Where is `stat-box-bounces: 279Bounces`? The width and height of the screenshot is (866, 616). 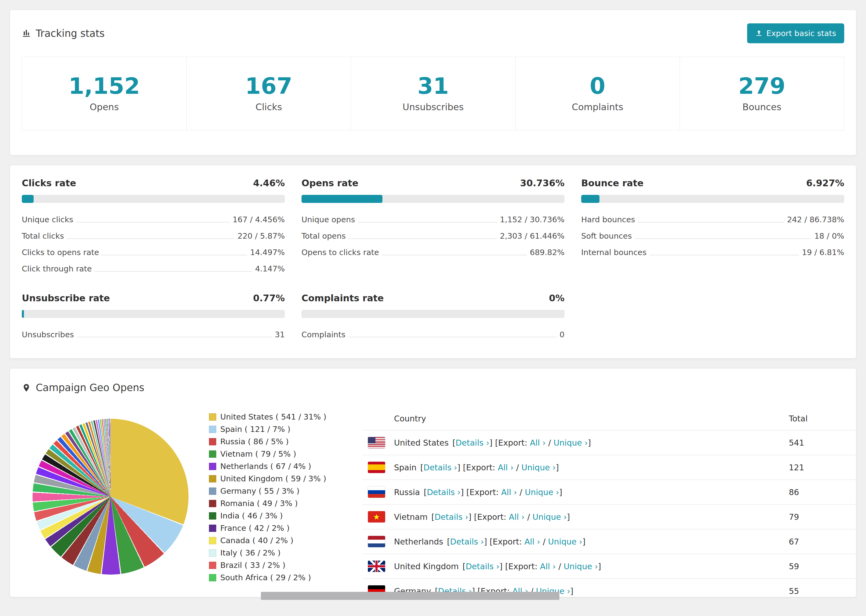 stat-box-bounces: 279Bounces is located at coordinates (762, 93).